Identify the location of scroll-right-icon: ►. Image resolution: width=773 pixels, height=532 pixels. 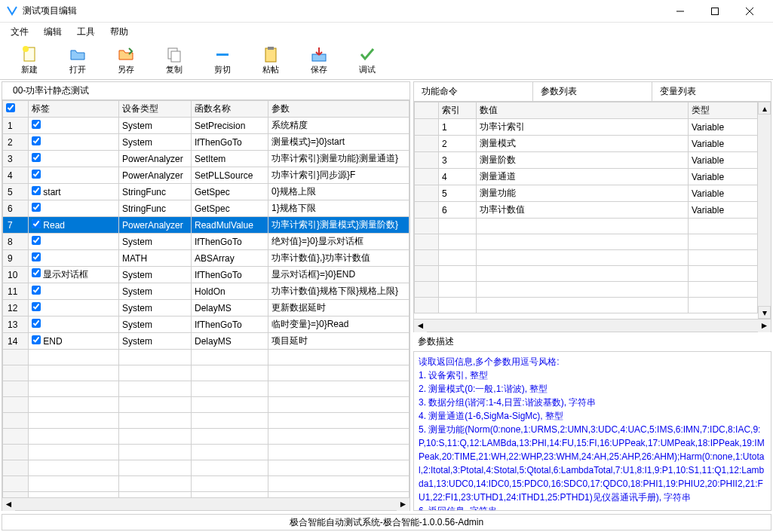
(403, 505).